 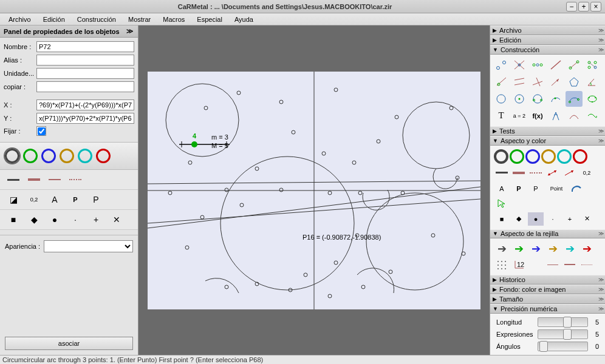 I want to click on tool-function: f(x), so click(x=538, y=116).